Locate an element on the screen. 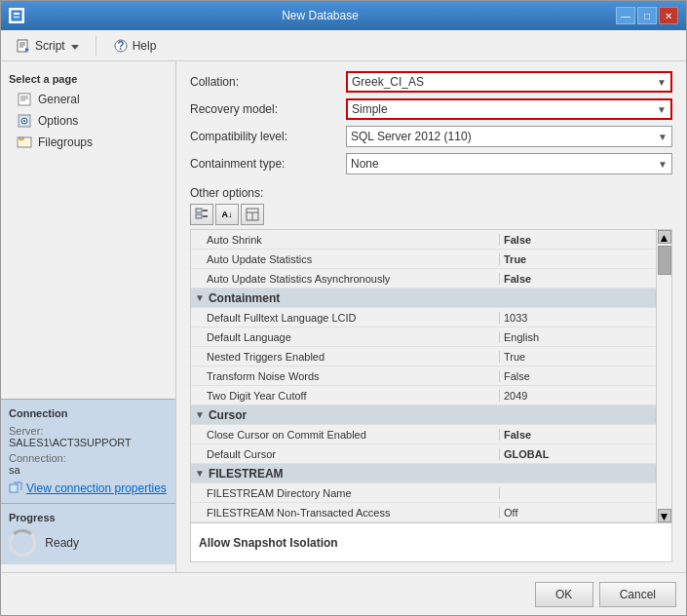 This screenshot has height=616, width=687. progress-title: Progress is located at coordinates (88, 518).